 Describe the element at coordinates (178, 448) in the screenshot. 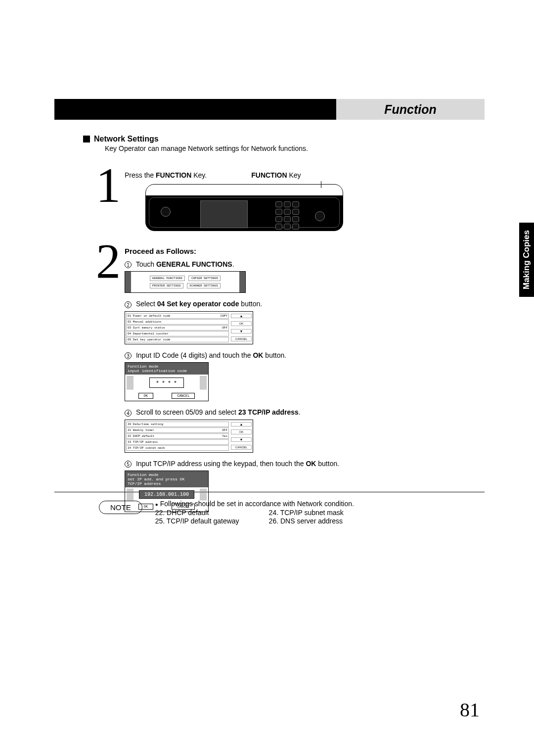

I see `list-item: 24 TCP/IP subnet mask` at that location.